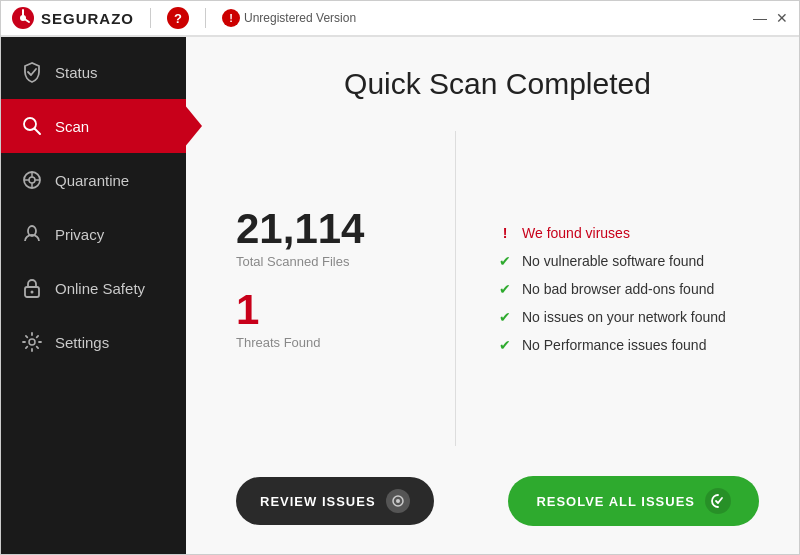  What do you see at coordinates (300, 229) in the screenshot?
I see `total-files-number: 21,114` at bounding box center [300, 229].